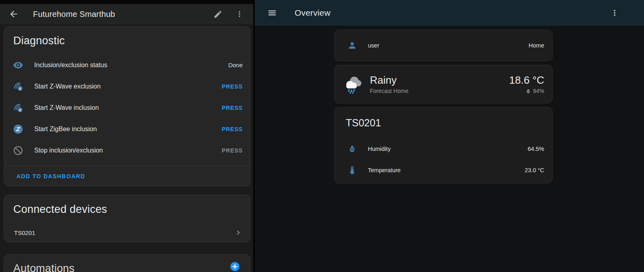  I want to click on right-app-header: Overview, so click(449, 13).